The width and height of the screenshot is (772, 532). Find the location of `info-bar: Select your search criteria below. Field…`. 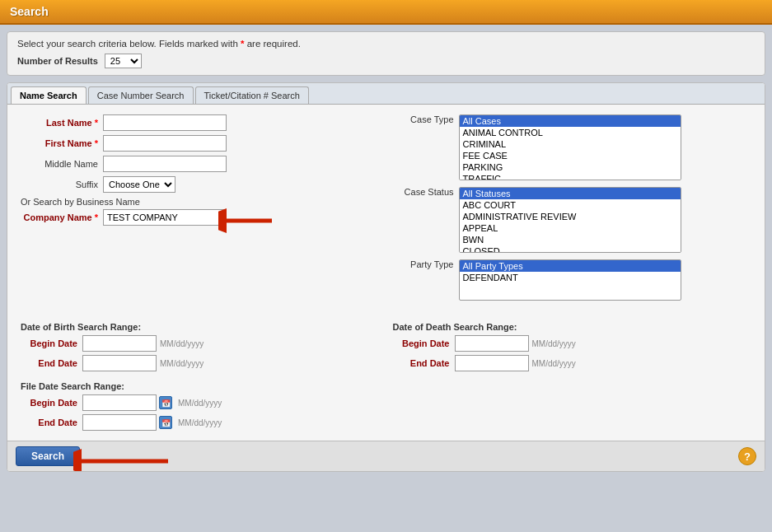

info-bar: Select your search criteria below. Field… is located at coordinates (386, 54).